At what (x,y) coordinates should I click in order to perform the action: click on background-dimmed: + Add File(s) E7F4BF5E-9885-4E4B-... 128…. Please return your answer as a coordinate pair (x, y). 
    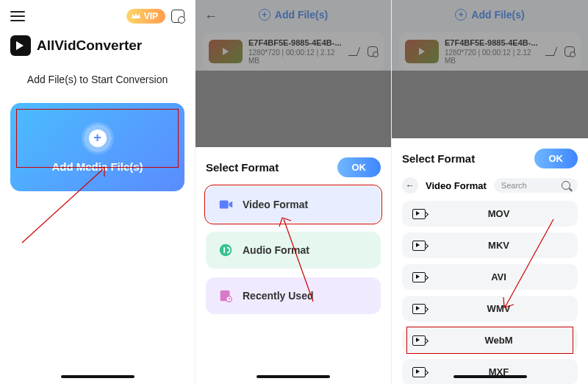
    Looking at the image, I should click on (490, 69).